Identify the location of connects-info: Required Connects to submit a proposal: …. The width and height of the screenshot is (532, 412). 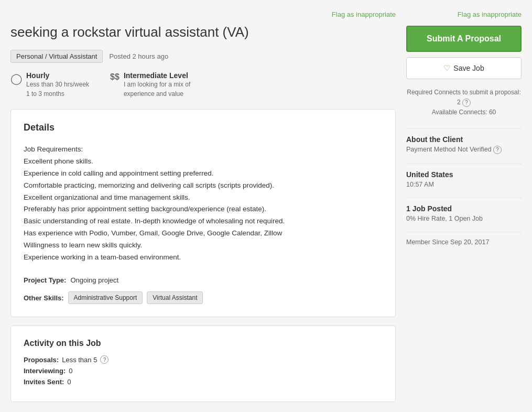
(464, 103).